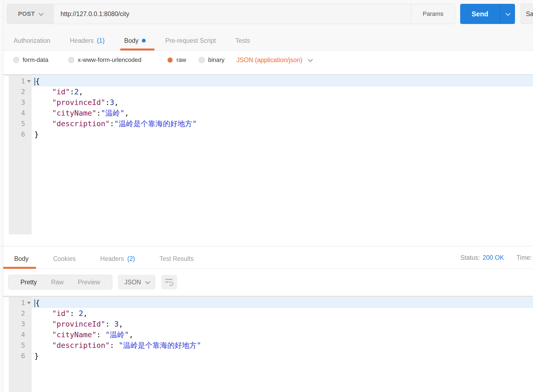  What do you see at coordinates (282, 313) in the screenshot?
I see `code-line-text: "id": 2,` at bounding box center [282, 313].